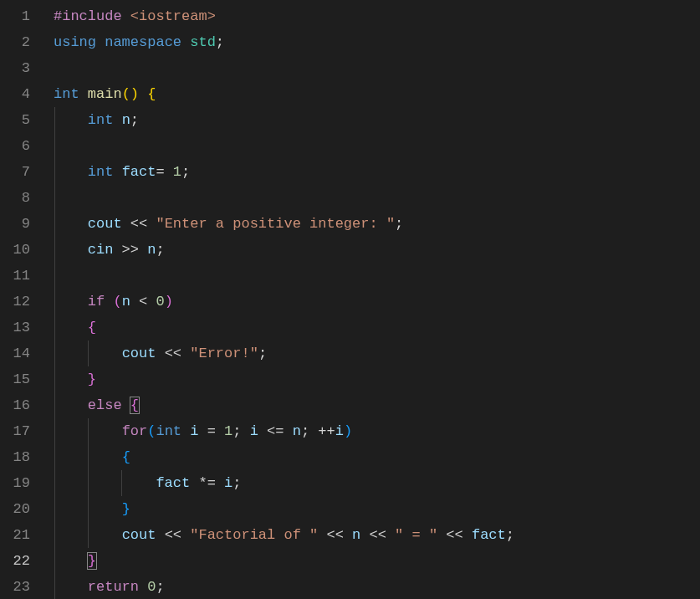 This screenshot has width=700, height=599. What do you see at coordinates (21, 405) in the screenshot?
I see `line-number: 16` at bounding box center [21, 405].